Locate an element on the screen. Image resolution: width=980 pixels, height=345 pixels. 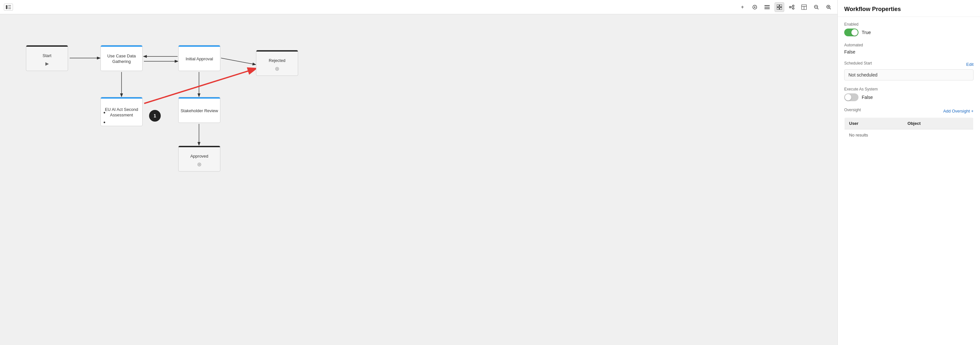
oversight-section: Oversight Add Oversight + User Object No… is located at coordinates (909, 124).